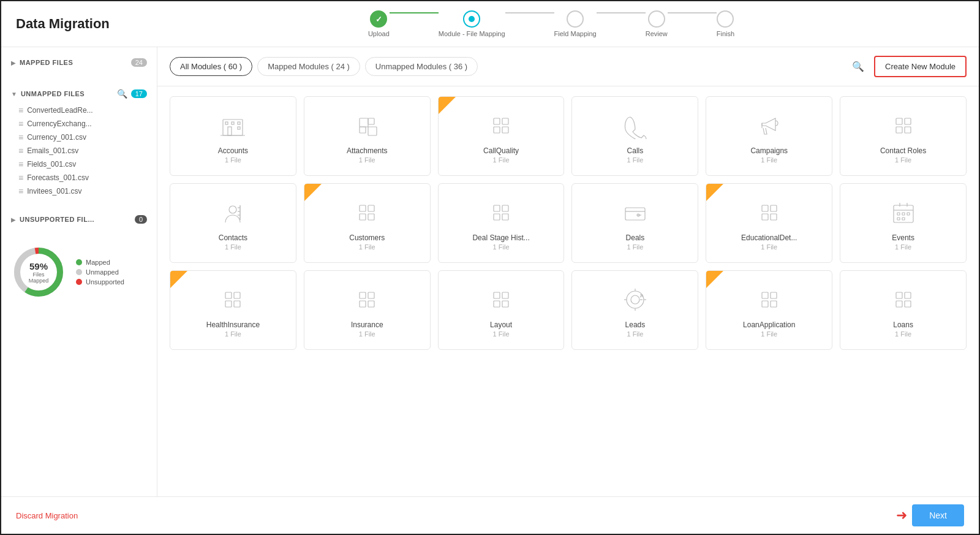  Describe the element at coordinates (79, 94) in the screenshot. I see `unmapped-files-header: ▼ UNMAPPED FILES 🔍 17` at that location.